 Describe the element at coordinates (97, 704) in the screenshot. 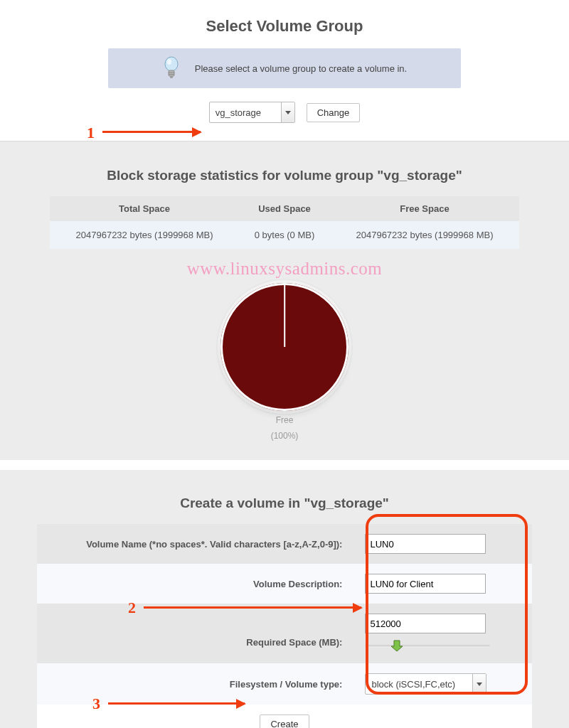

I see `annotation-number-3: 3` at that location.